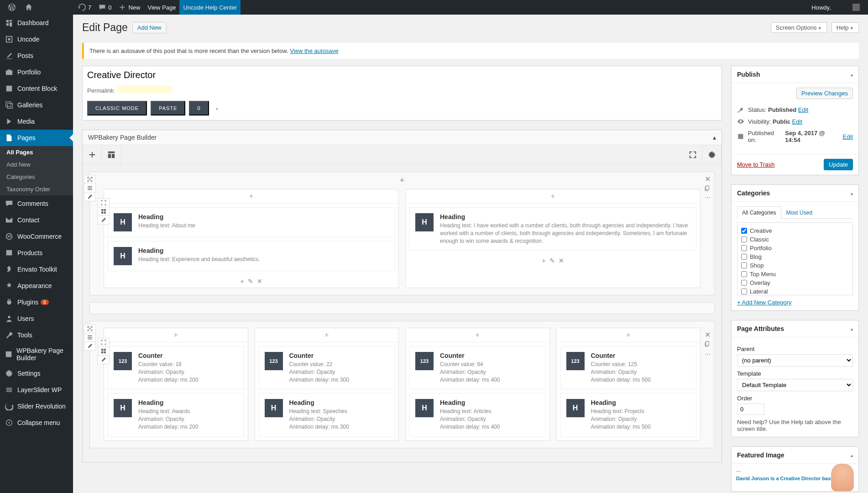 The height and width of the screenshot is (493, 868). What do you see at coordinates (764, 302) in the screenshot?
I see `add-category-link: + Add New Category` at bounding box center [764, 302].